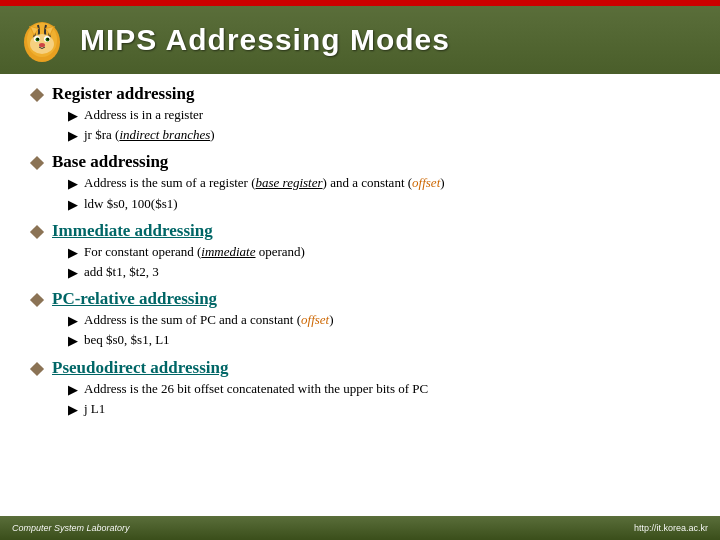 The image size is (720, 540). What do you see at coordinates (228, 252) in the screenshot?
I see `emphasized-text: immediate` at bounding box center [228, 252].